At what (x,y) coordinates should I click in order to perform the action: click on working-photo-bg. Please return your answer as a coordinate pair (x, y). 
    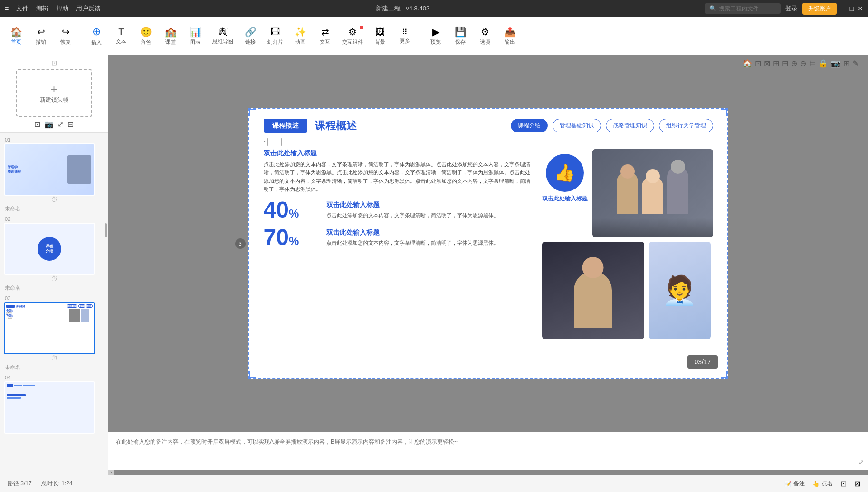
    Looking at the image, I should click on (593, 291).